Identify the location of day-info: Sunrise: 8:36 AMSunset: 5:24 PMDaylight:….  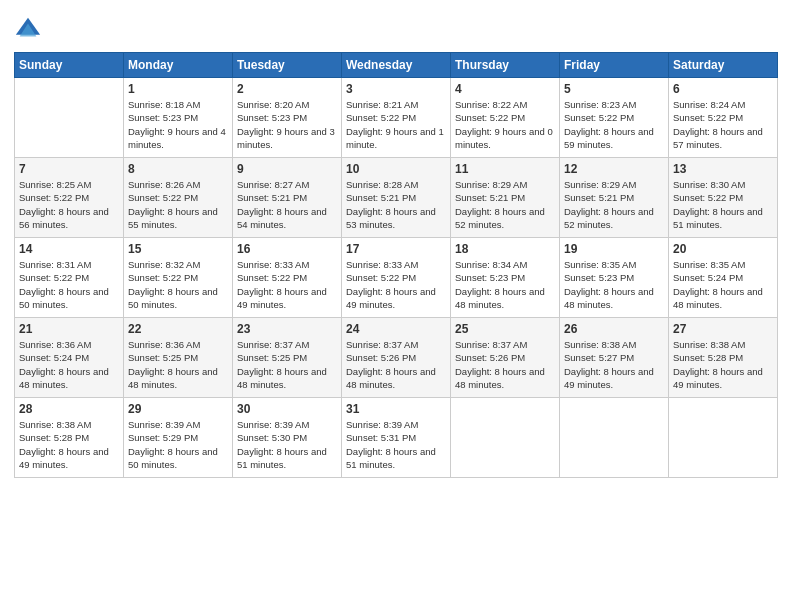
(69, 364).